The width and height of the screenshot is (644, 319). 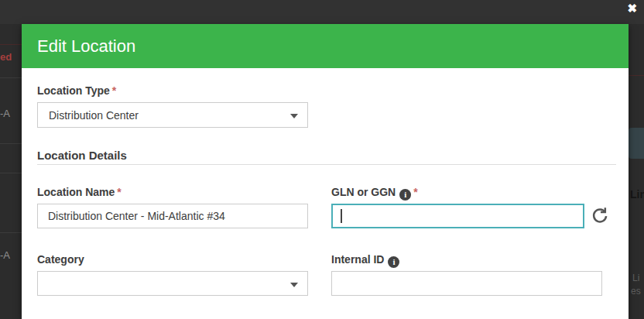 I want to click on internal-id-input, so click(x=467, y=283).